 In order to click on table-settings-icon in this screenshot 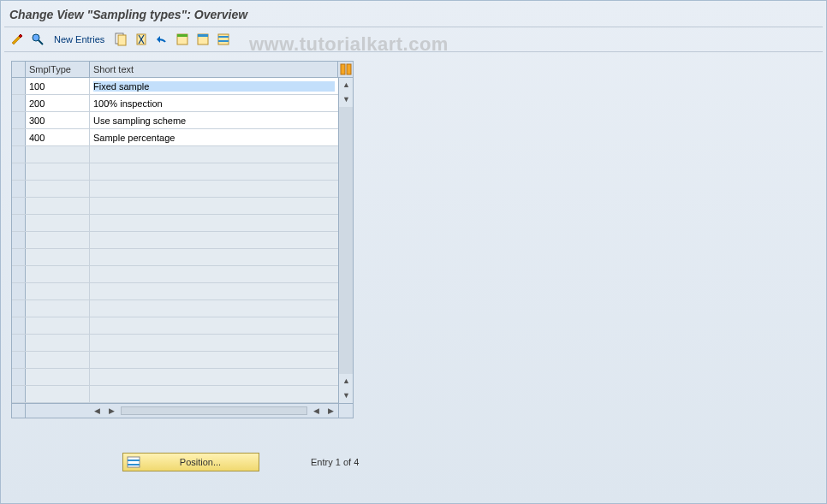, I will do `click(346, 69)`.